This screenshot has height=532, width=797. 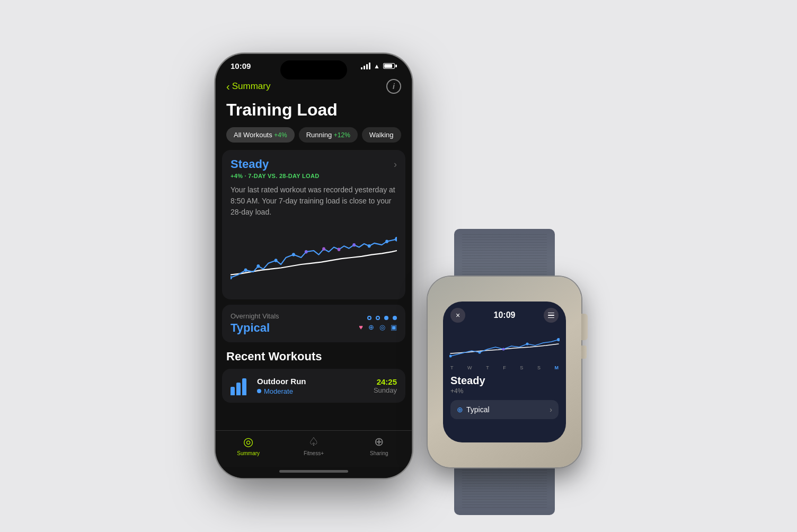 What do you see at coordinates (253, 135) in the screenshot?
I see `segment-label: All Workouts` at bounding box center [253, 135].